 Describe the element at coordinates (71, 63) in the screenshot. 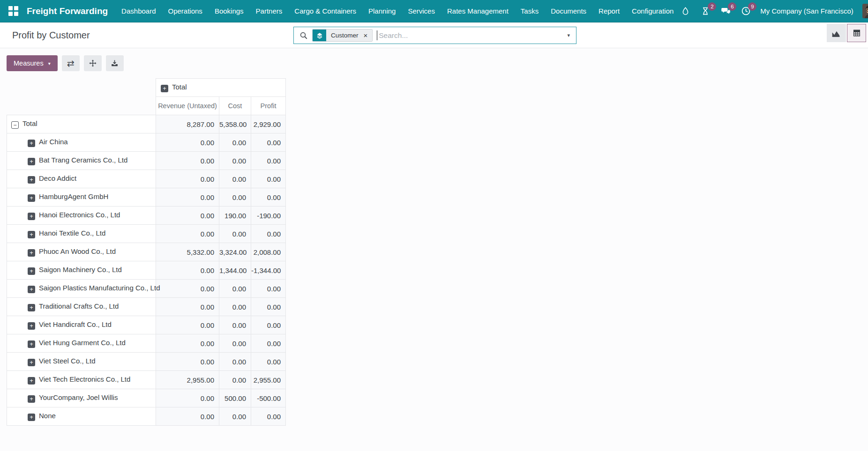

I see `flip-axis-button: ⇄` at that location.